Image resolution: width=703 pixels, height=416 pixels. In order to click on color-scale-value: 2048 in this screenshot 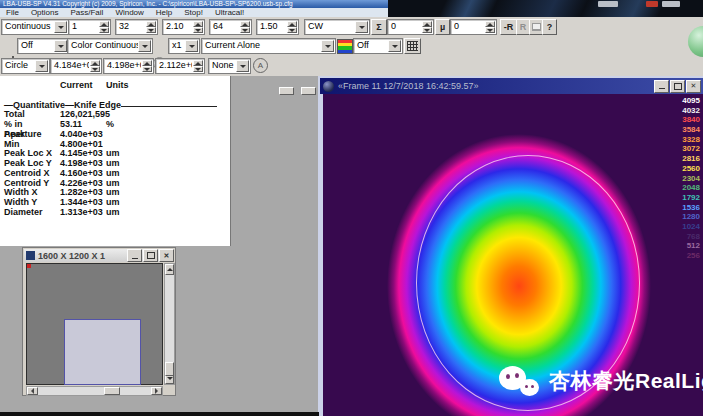, I will do `click(691, 188)`.